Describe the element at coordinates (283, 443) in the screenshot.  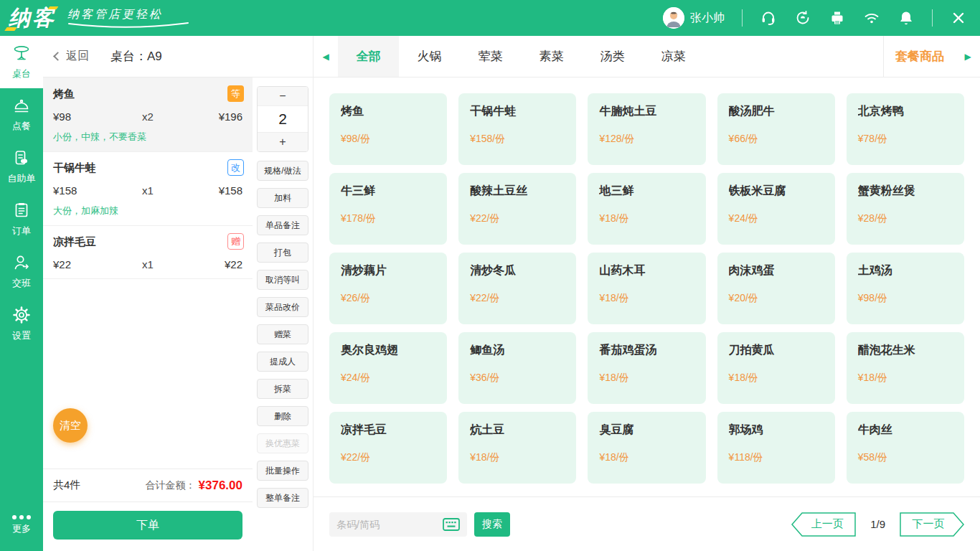
I see `swap-discount-dish-button: 换优惠菜` at that location.